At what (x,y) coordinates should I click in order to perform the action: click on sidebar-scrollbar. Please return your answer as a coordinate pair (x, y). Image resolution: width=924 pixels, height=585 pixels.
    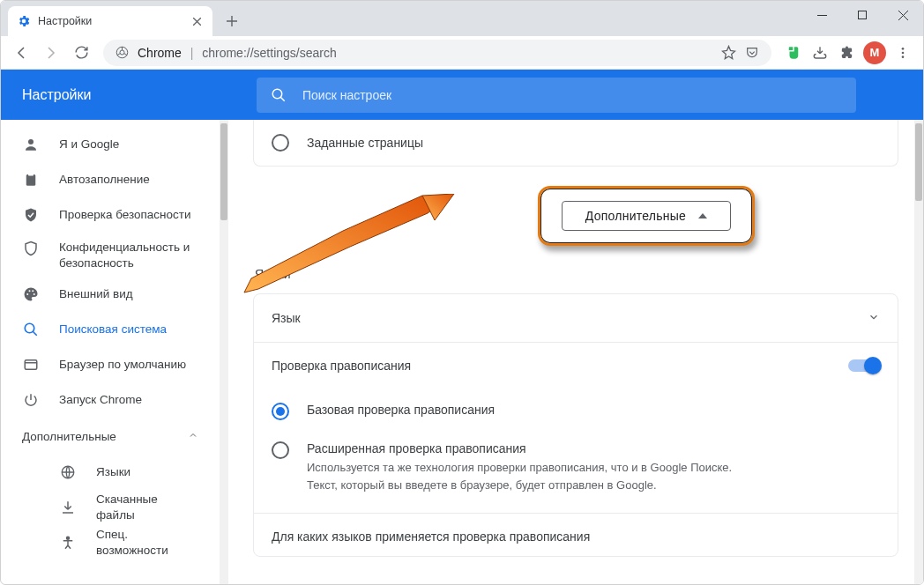
    Looking at the image, I should click on (224, 352).